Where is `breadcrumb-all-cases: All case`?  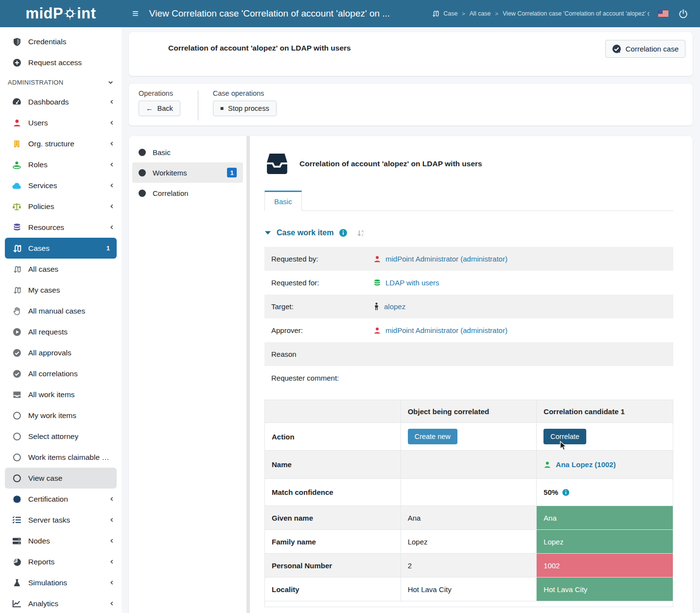 breadcrumb-all-cases: All case is located at coordinates (480, 14).